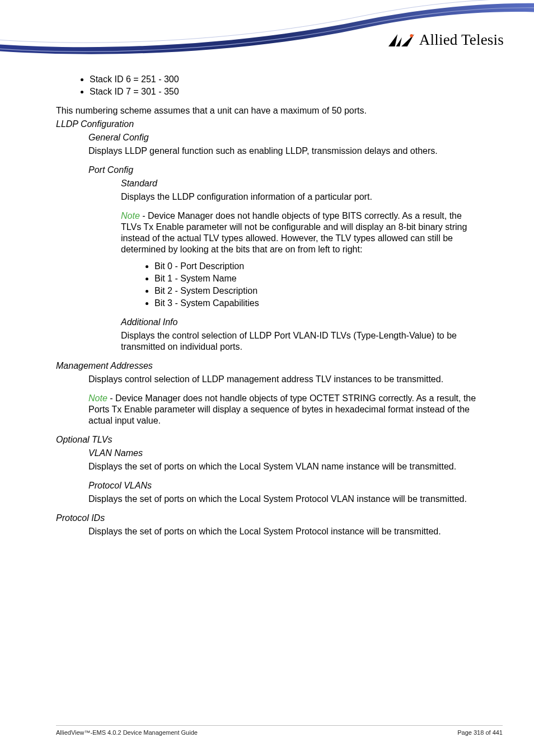 Image resolution: width=534 pixels, height=756 pixels. Describe the element at coordinates (299, 233) in the screenshot. I see `standard-note: Note - Device Manager does not handle ob…` at that location.